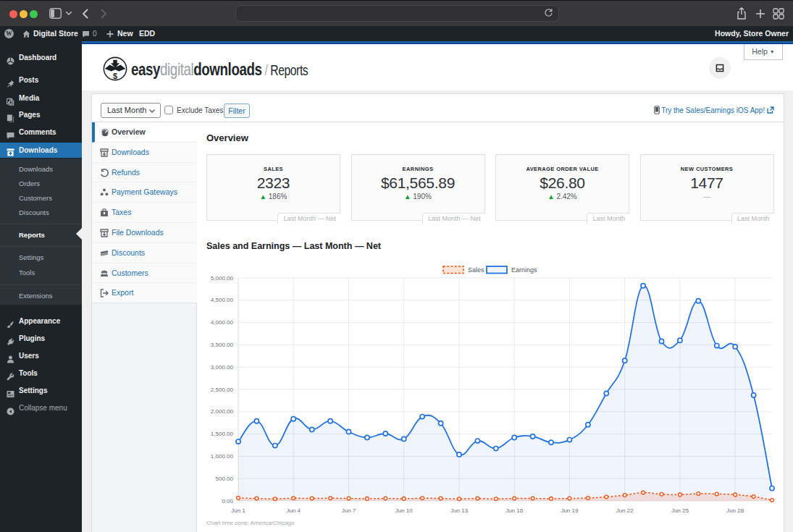 The width and height of the screenshot is (793, 532). What do you see at coordinates (222, 300) in the screenshot?
I see `svg-text: 4,500.00` at bounding box center [222, 300].